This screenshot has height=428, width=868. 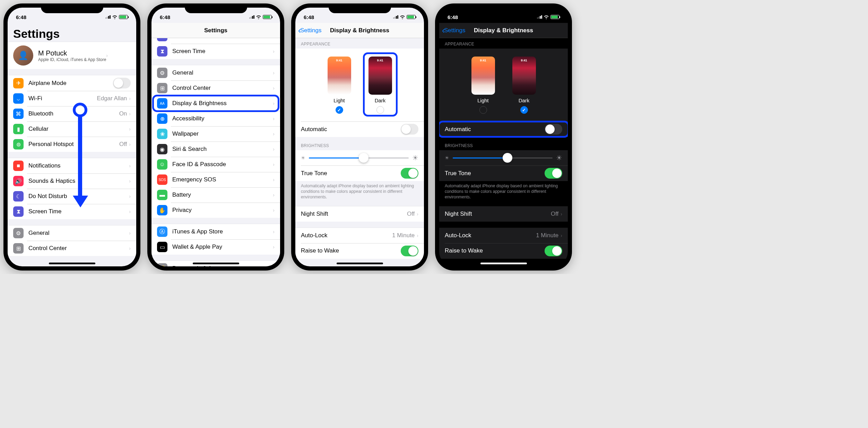 What do you see at coordinates (503, 152) in the screenshot?
I see `display-content-dark: APPEARANCE 9:41 Light 9:41 Dark Automati…` at bounding box center [503, 152].